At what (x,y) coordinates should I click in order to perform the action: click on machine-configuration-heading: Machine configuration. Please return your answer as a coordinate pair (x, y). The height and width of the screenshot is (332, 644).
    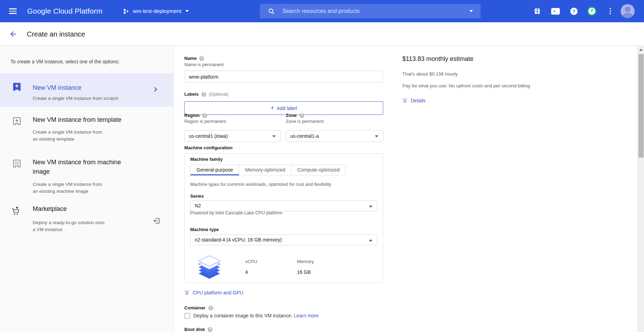
    Looking at the image, I should click on (209, 148).